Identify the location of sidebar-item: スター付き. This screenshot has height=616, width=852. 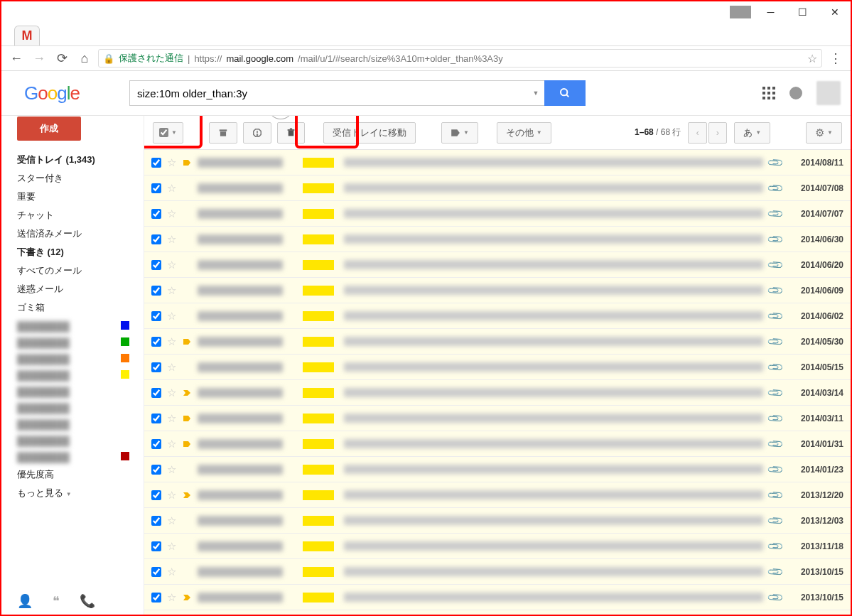
(77, 178).